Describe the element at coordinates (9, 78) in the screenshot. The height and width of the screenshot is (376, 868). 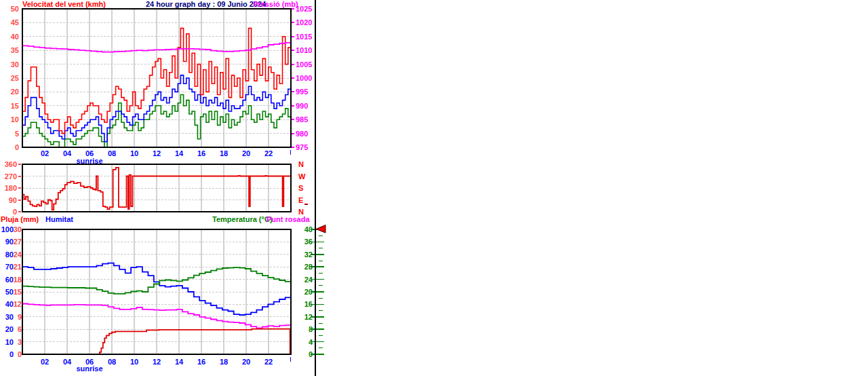
I see `wind-axis-tick-label: 25` at that location.